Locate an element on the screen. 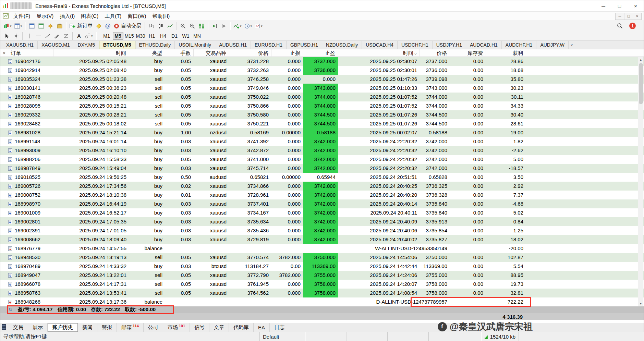  new-chart-button: ▾ is located at coordinates (8, 26).